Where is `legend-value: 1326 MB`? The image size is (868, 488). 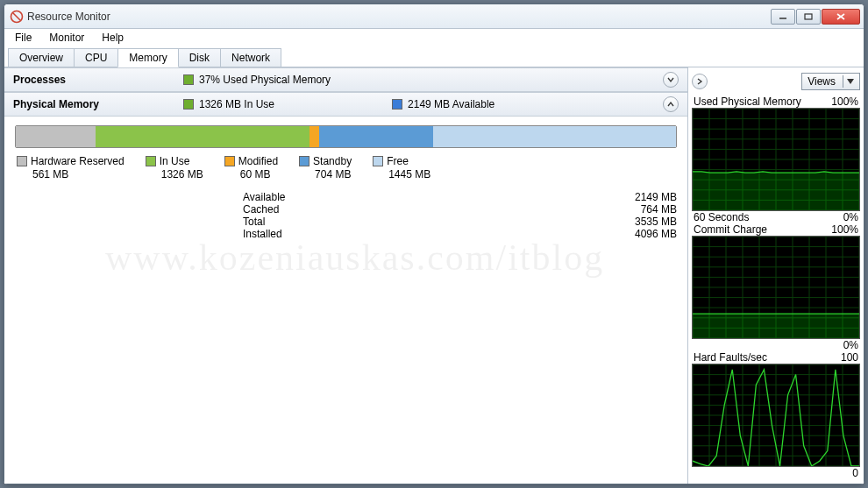 legend-value: 1326 MB is located at coordinates (174, 174).